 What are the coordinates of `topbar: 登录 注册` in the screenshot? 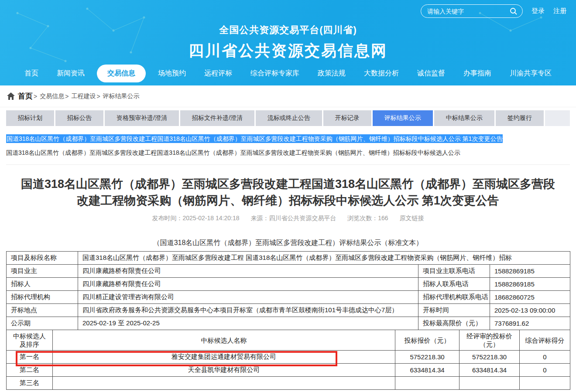 It's located at (494, 11).